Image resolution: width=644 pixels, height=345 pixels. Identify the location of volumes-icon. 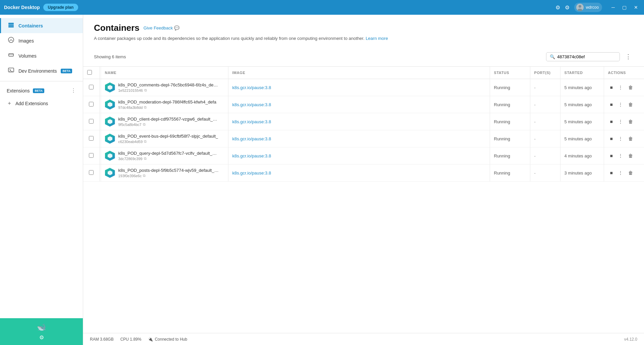
(11, 56).